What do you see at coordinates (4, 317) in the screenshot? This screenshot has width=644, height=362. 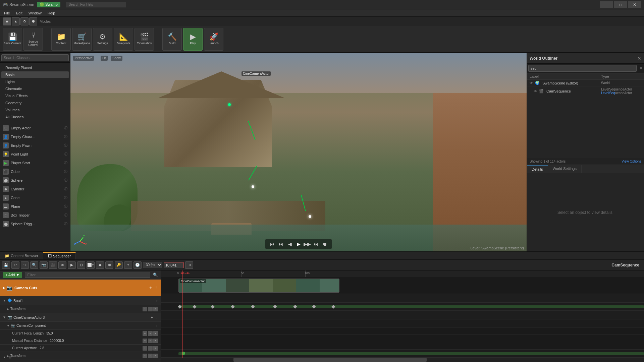 I see `cinecamera-expand-icon: ▼` at bounding box center [4, 317].